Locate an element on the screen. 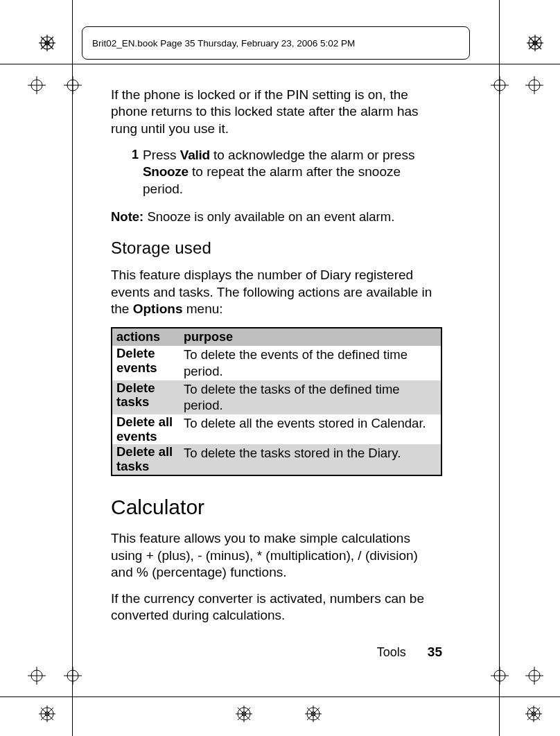  crop-line-right is located at coordinates (499, 368).